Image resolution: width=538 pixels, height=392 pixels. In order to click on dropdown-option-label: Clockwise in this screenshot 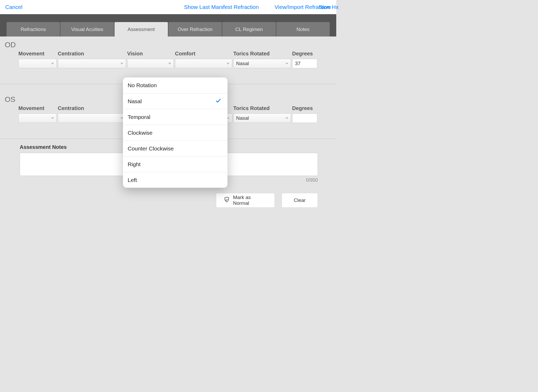, I will do `click(140, 133)`.